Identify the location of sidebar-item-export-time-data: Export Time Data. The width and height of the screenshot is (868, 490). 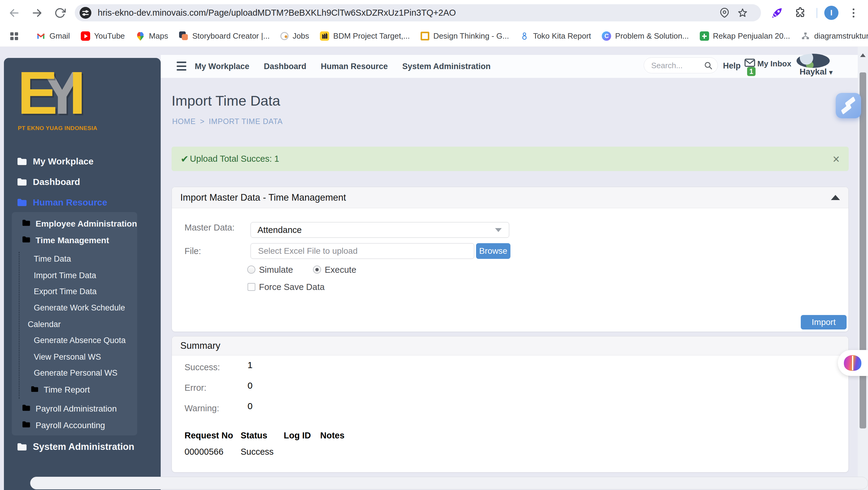
(65, 292).